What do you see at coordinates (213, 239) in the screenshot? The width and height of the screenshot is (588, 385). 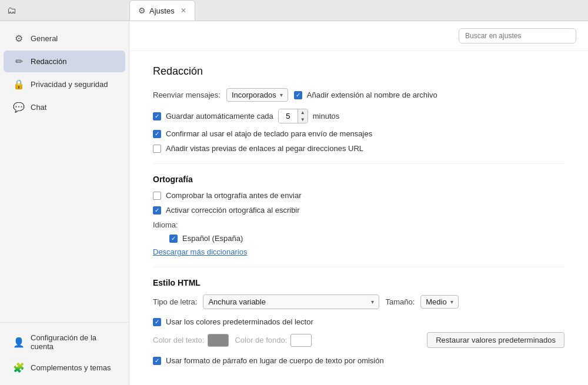 I see `idioma-espanol-label: Español (España)` at bounding box center [213, 239].